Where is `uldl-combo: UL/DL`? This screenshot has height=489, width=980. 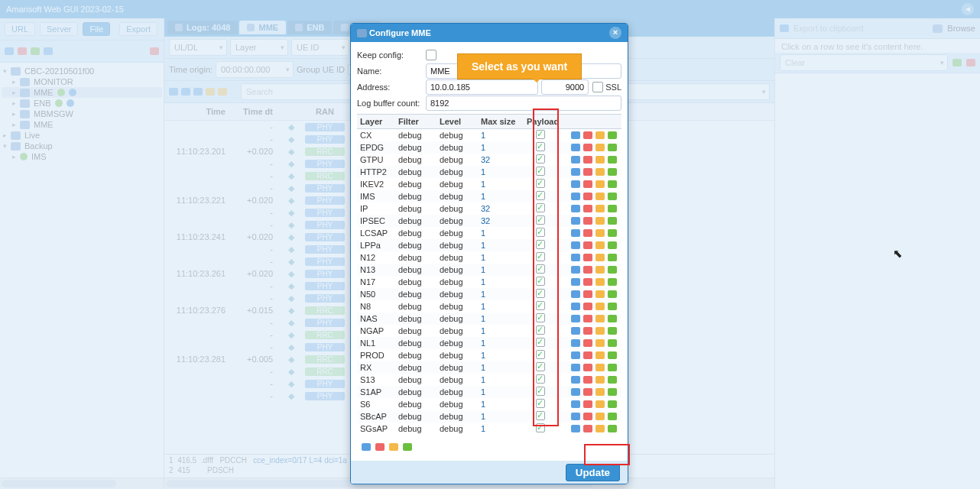
uldl-combo: UL/DL is located at coordinates (198, 47).